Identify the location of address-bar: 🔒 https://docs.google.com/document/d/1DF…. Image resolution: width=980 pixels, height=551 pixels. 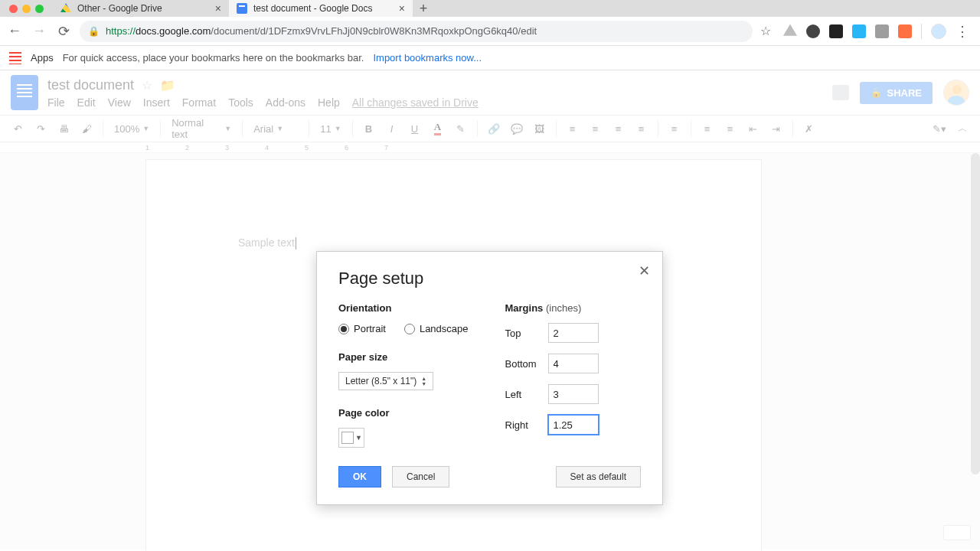
(416, 31).